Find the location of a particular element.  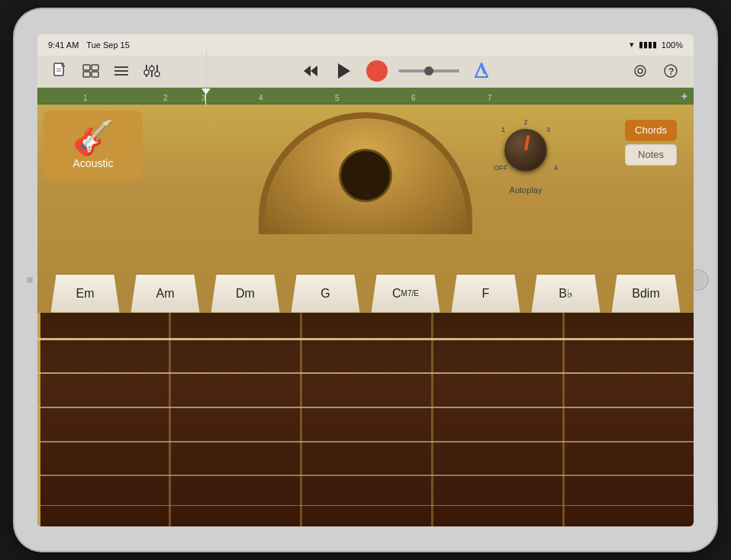

new-button is located at coordinates (60, 71).